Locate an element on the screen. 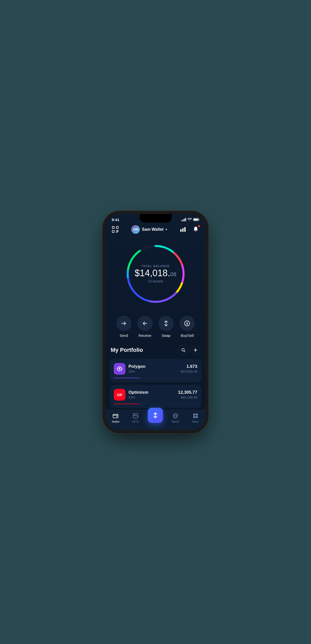 The height and width of the screenshot is (644, 311). balance-assets: 12 Assets is located at coordinates (155, 281).